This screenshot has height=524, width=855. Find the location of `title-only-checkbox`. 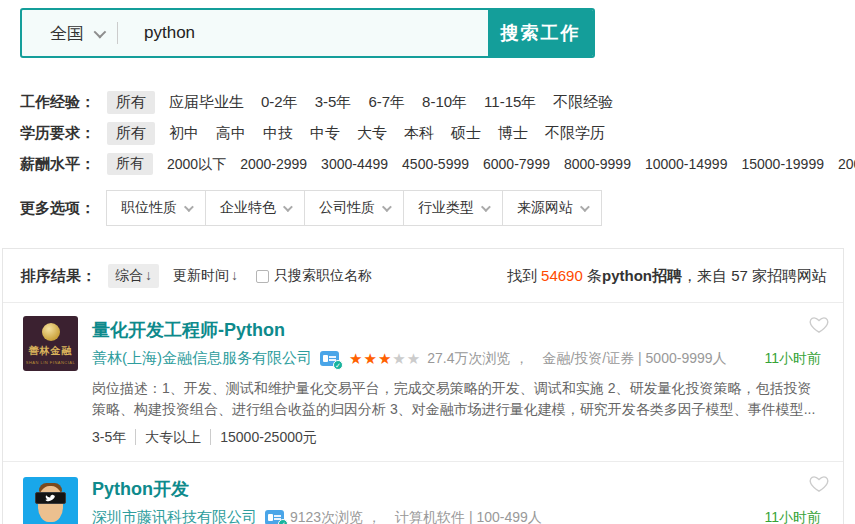

title-only-checkbox is located at coordinates (262, 276).